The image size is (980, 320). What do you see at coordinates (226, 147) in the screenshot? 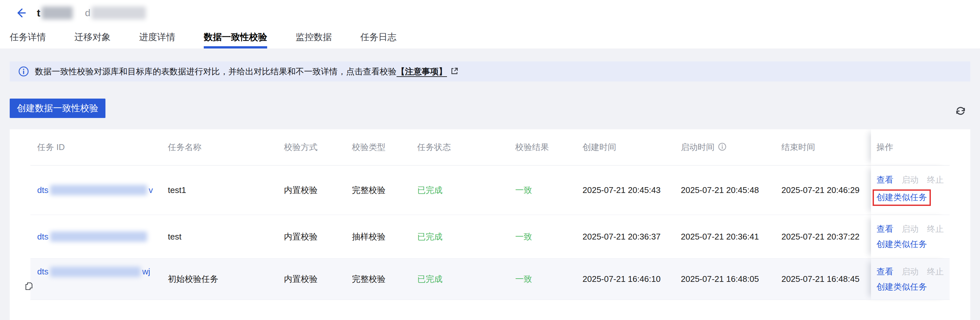
I see `col-header-task-name: 任务名称` at bounding box center [226, 147].